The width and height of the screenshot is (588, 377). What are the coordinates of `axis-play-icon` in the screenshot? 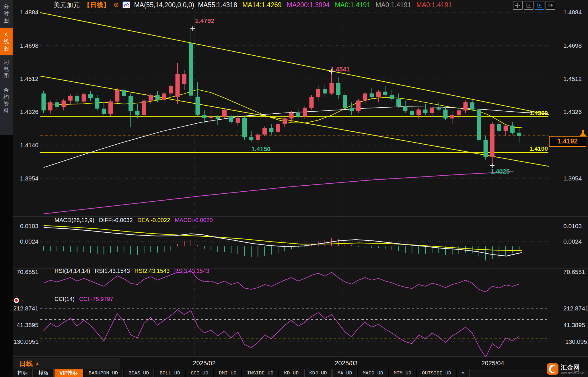 It's located at (540, 5).